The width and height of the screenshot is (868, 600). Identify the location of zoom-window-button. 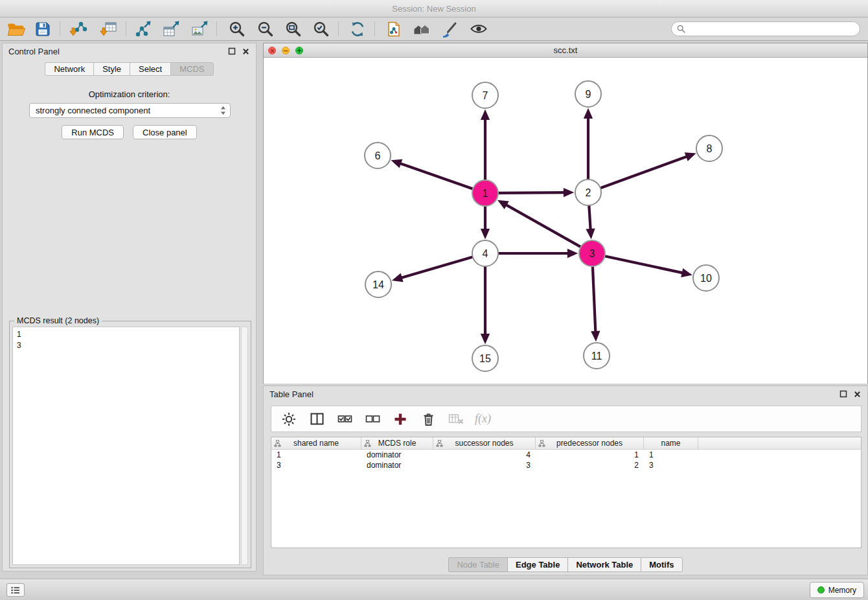
(299, 51).